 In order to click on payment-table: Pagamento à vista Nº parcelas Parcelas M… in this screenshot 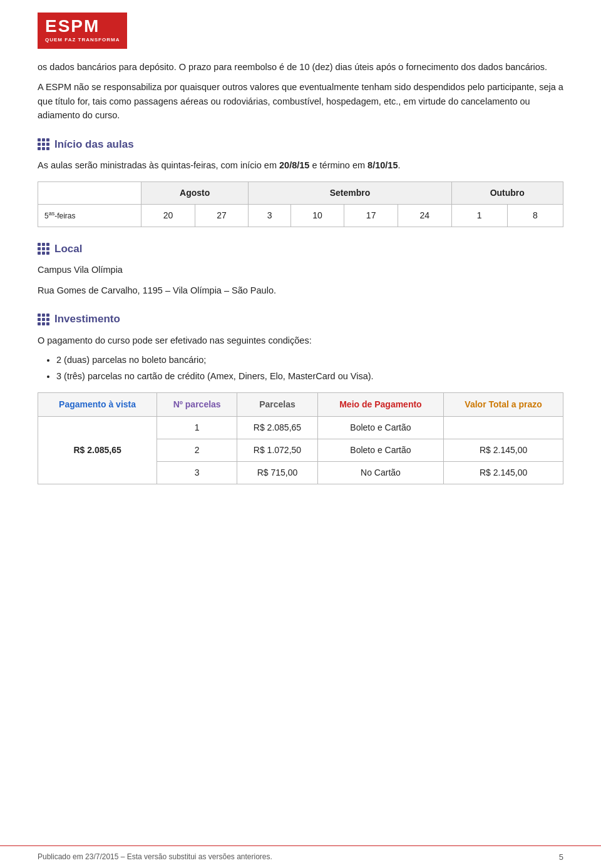, I will do `click(300, 438)`.